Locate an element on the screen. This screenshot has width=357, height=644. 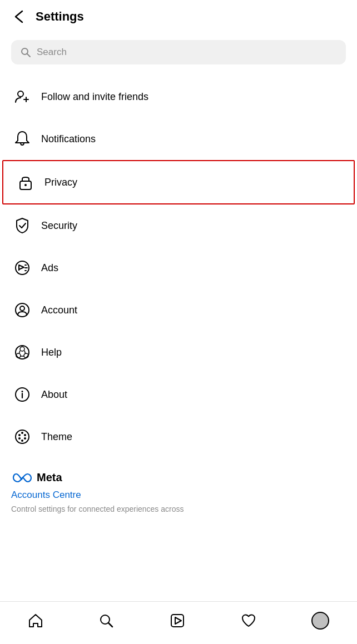
menu-item-follow: Follow and invite friends is located at coordinates (178, 97).